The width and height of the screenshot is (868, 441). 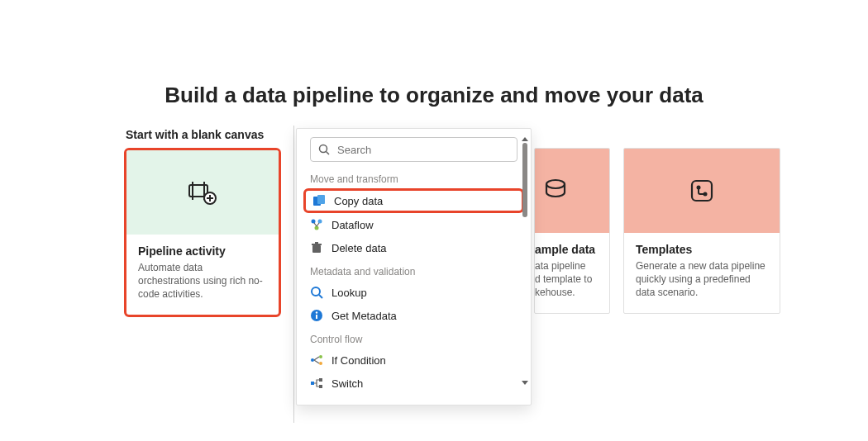 What do you see at coordinates (203, 281) in the screenshot?
I see `pipeline-activity-desc: Automate data orchestrations using rich …` at bounding box center [203, 281].